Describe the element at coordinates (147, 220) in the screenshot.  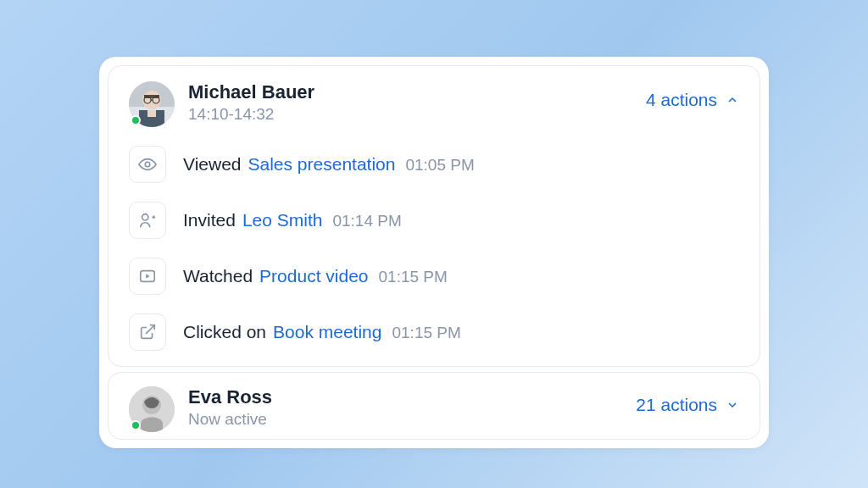
I see `user-plus-icon` at that location.